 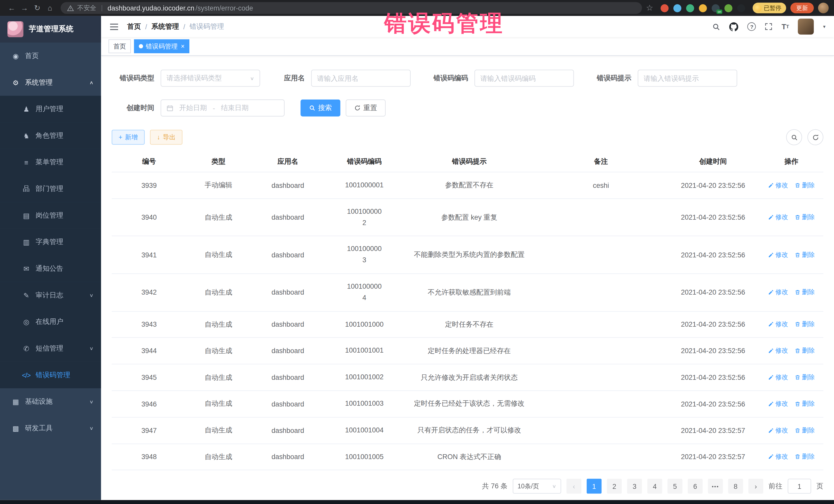 I want to click on extension-icon-switch: on, so click(x=716, y=8).